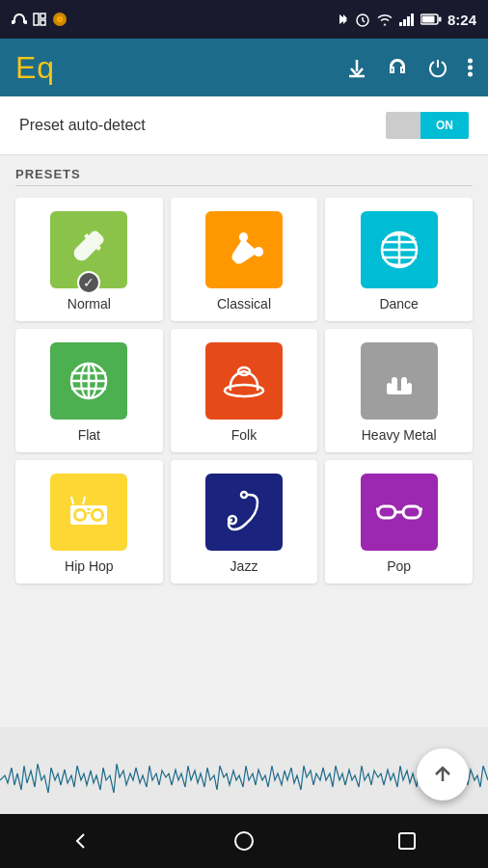 The image size is (488, 868). What do you see at coordinates (244, 841) in the screenshot?
I see `home-icon` at bounding box center [244, 841].